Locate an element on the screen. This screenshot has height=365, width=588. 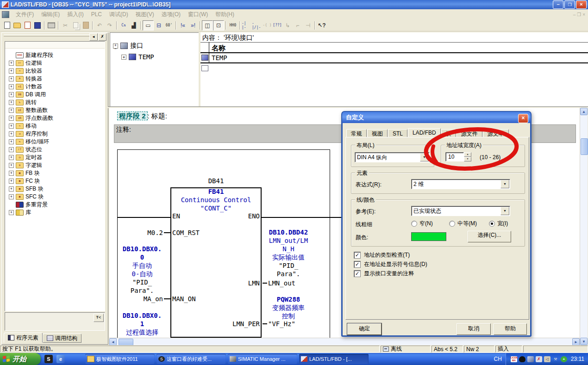
menu-file: 文件(F) is located at coordinates (25, 15).